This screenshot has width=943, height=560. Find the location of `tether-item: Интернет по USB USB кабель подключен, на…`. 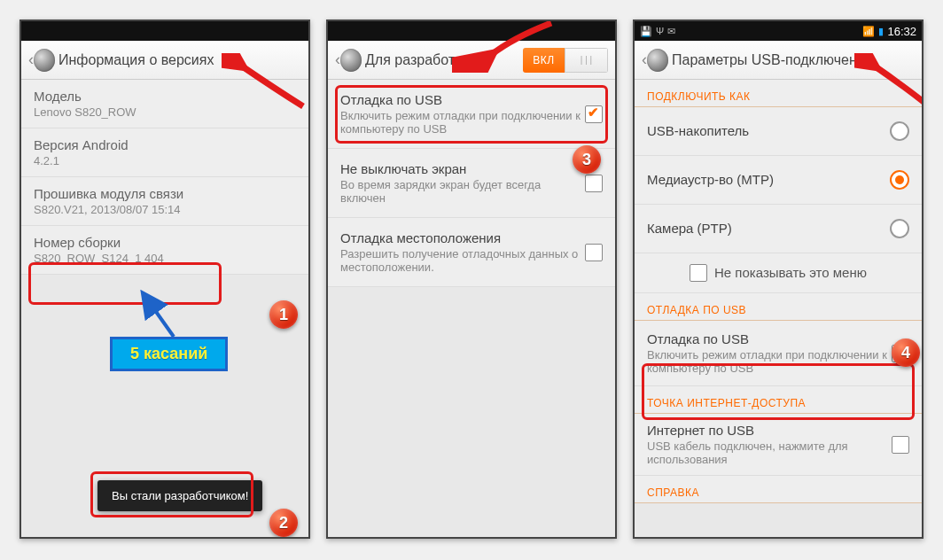

tether-item: Интернет по USB USB кабель подключен, на… is located at coordinates (778, 445).